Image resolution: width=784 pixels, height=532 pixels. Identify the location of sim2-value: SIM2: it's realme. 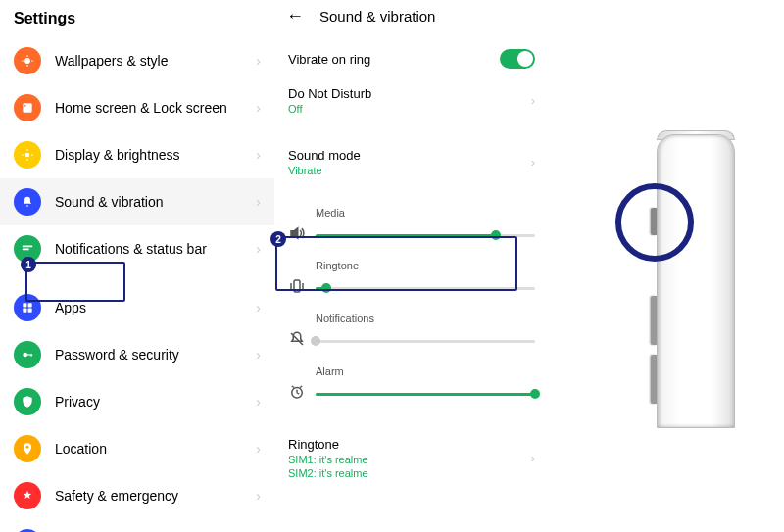
(328, 473).